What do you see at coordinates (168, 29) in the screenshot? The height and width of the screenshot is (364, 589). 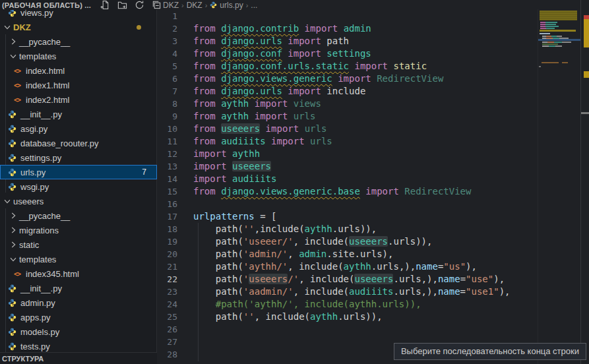 I see `line-number: 2` at bounding box center [168, 29].